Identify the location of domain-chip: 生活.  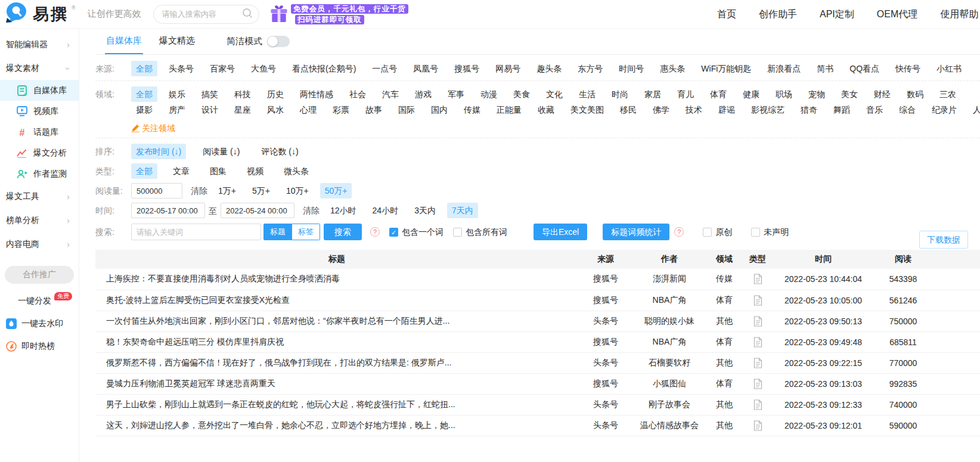
(587, 94).